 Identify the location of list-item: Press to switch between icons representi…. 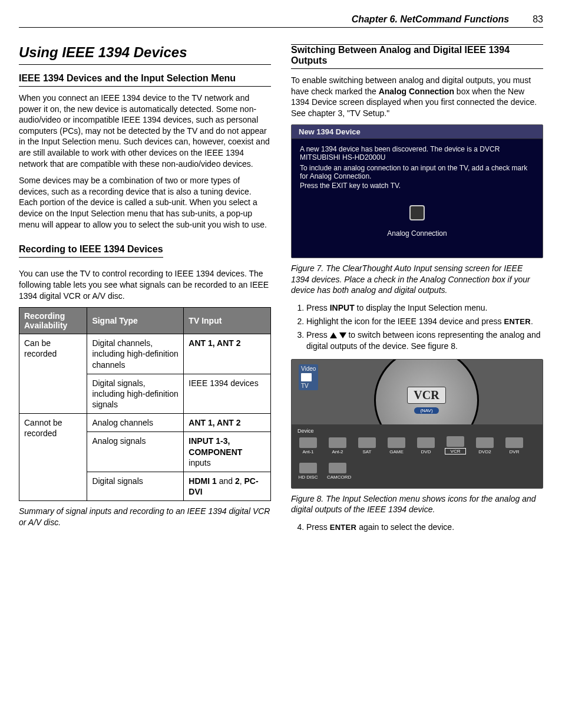
(425, 341).